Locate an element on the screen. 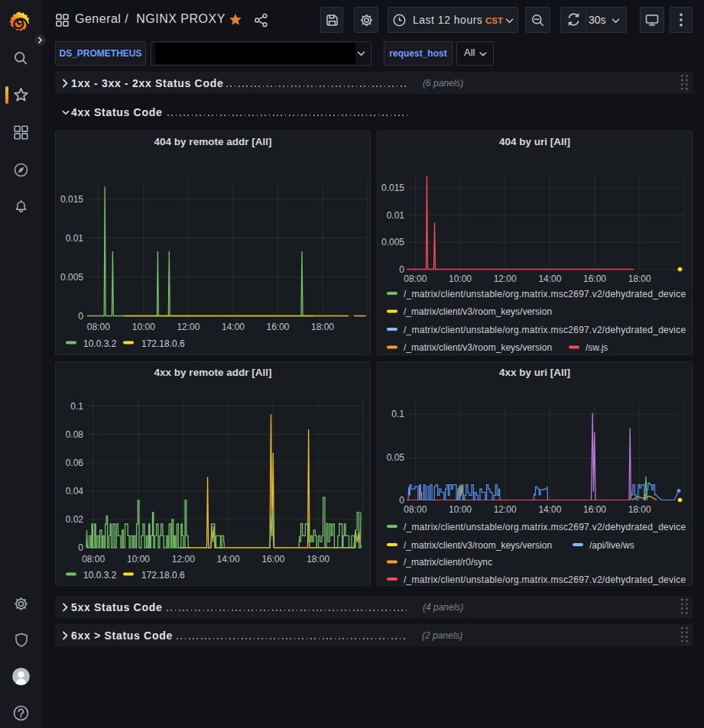 The image size is (704, 728). svg-text: 0.04 is located at coordinates (75, 491).